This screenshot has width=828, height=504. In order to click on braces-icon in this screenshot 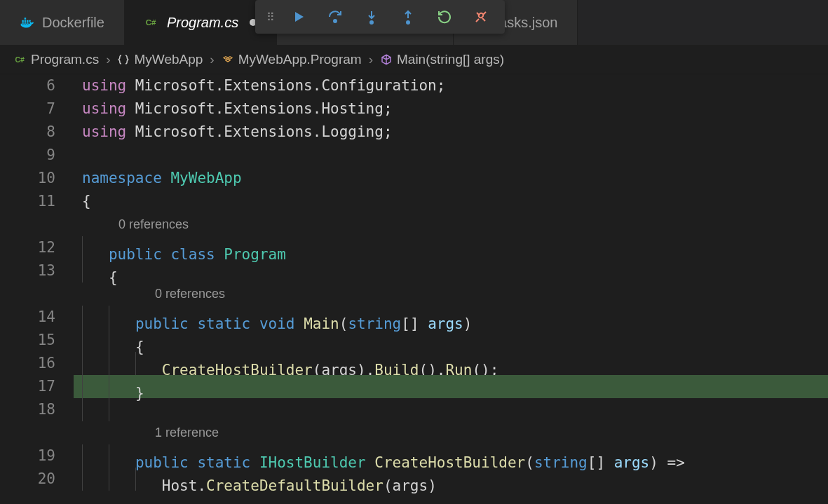, I will do `click(123, 60)`.